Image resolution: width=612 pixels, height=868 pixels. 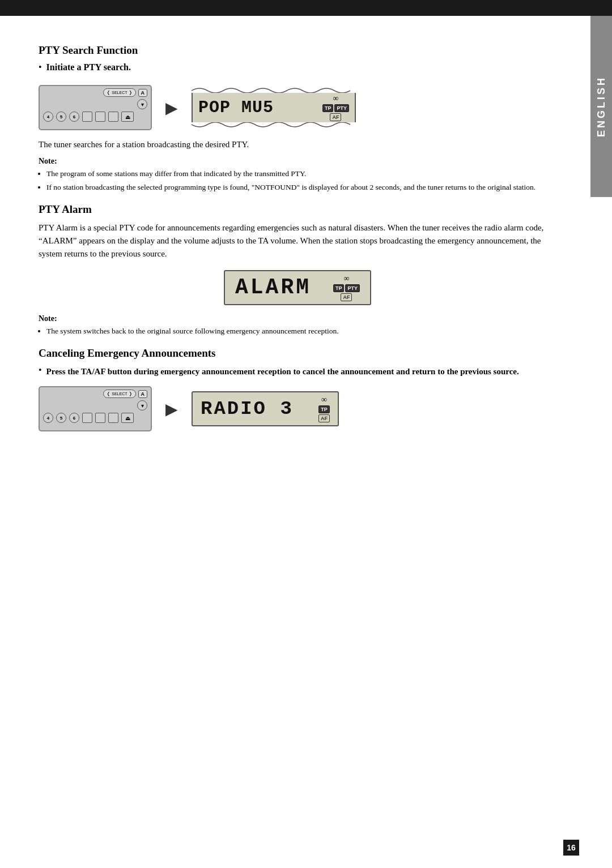 I want to click on eject-btn-1: ⏏, so click(x=128, y=117).